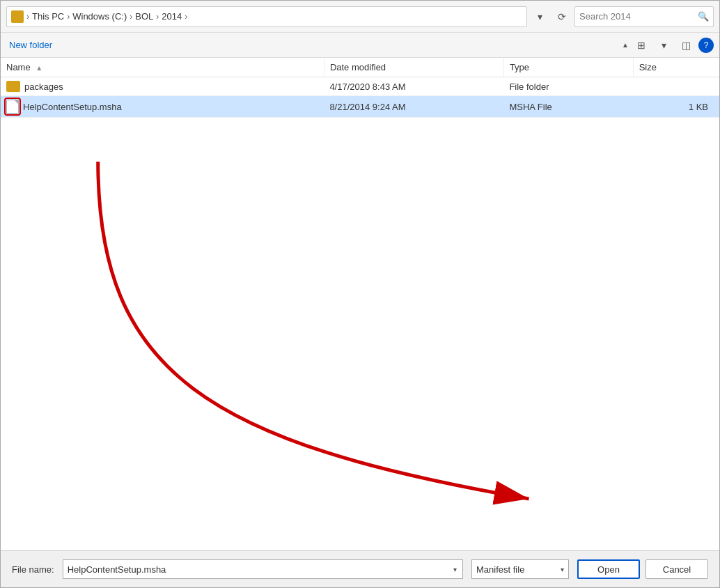 Image resolution: width=720 pixels, height=588 pixels. Describe the element at coordinates (171, 17) in the screenshot. I see `breadcrumb-2014: 2014` at that location.